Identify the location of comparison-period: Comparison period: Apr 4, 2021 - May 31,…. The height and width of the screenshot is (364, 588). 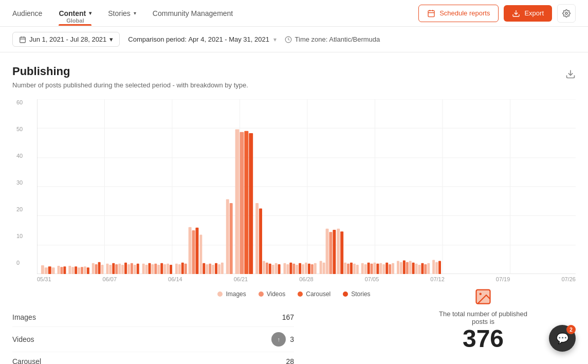
(202, 39).